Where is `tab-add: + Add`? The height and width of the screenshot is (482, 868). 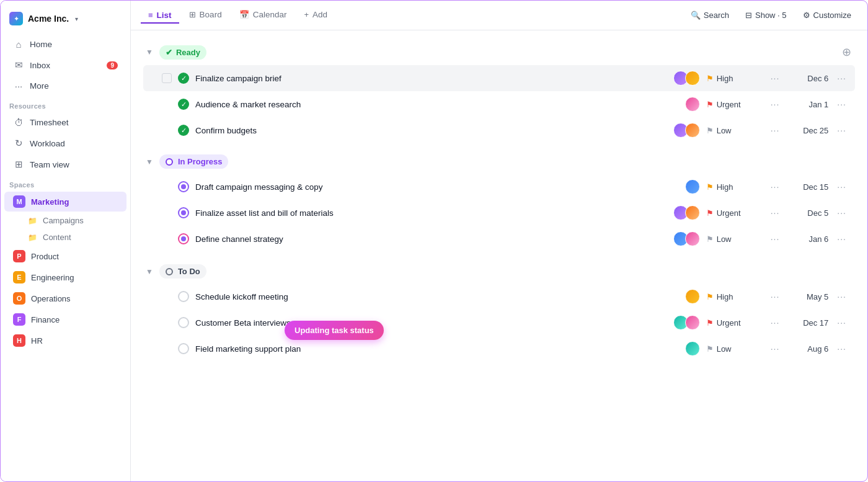
tab-add: + Add is located at coordinates (316, 15).